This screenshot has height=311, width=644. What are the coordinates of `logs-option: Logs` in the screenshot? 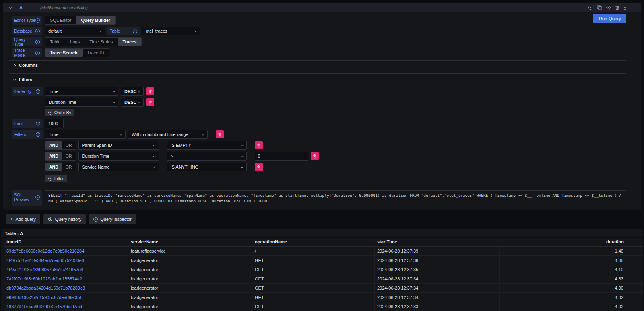 It's located at (75, 42).